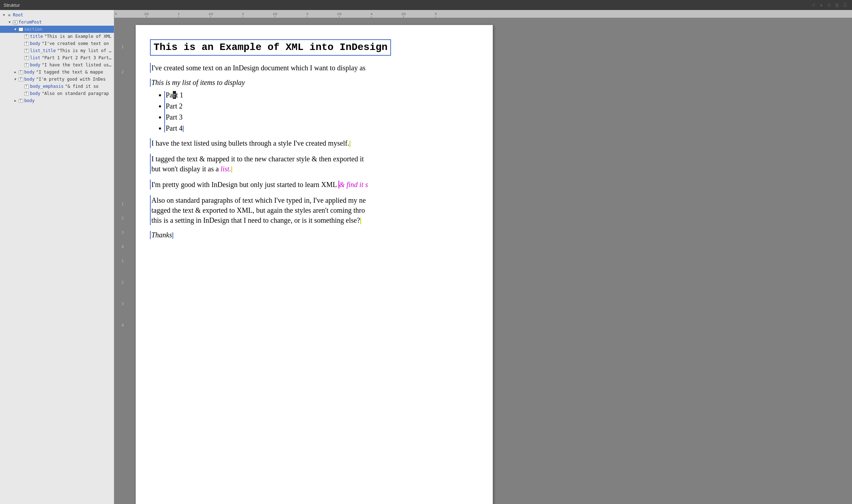  What do you see at coordinates (29, 72) in the screenshot?
I see `label-body3: body` at bounding box center [29, 72].